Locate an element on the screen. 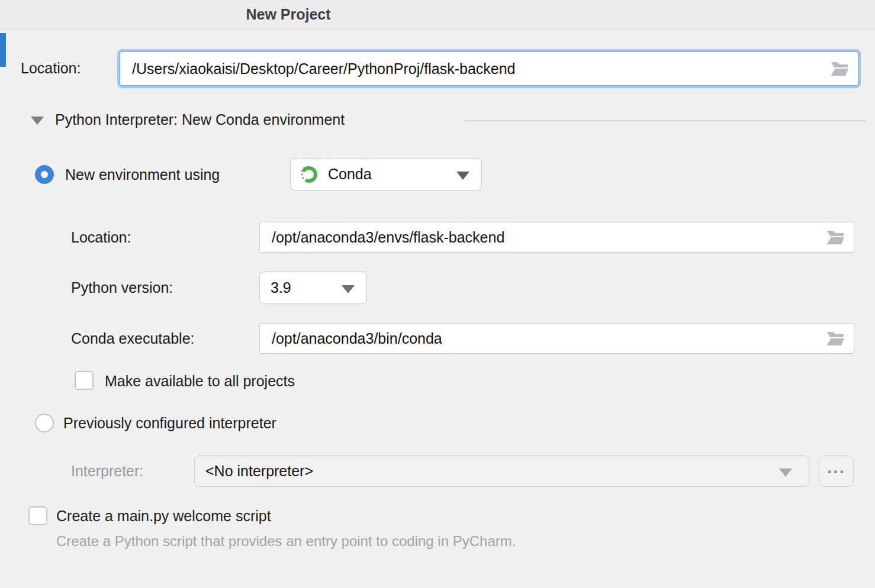 Image resolution: width=875 pixels, height=588 pixels. env-location-value: /opt/anaconda3/envs/flask-backend is located at coordinates (382, 238).